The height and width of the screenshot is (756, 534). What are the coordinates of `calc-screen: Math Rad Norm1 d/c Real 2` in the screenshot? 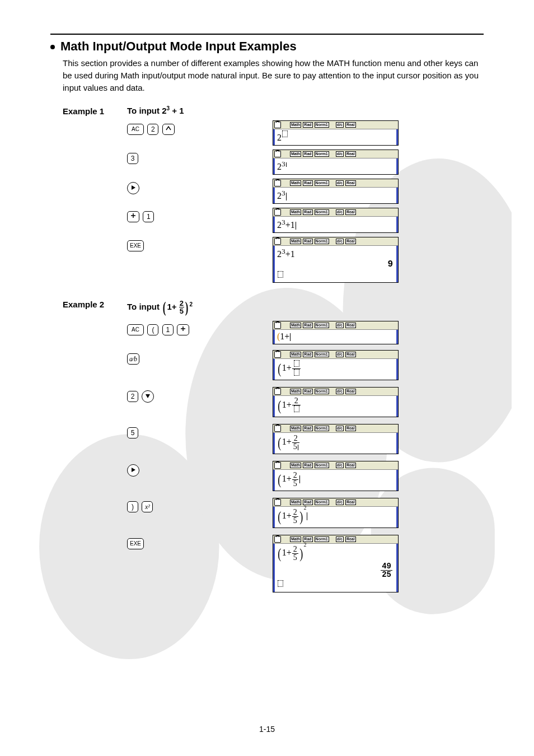 It's located at (336, 133).